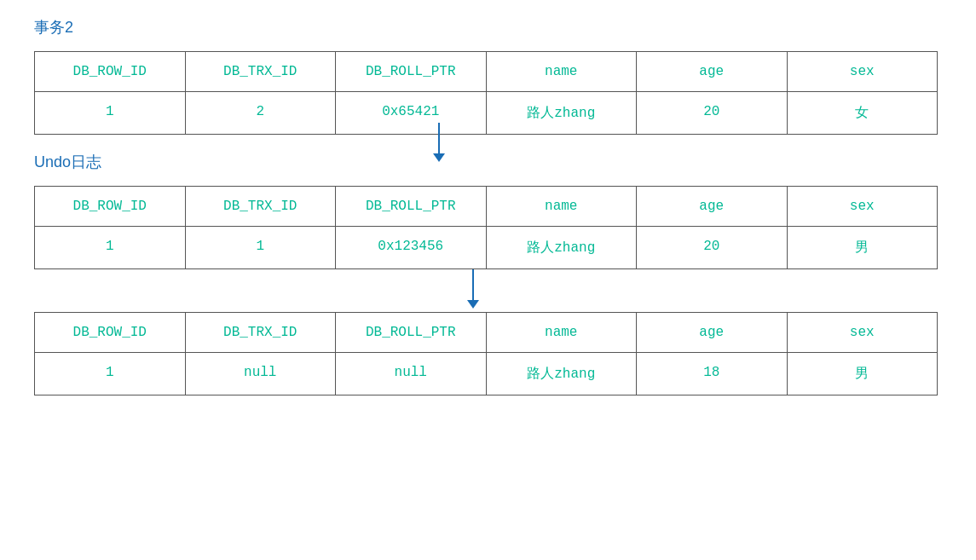  I want to click on table1-row-name: 路人zhang, so click(563, 113).